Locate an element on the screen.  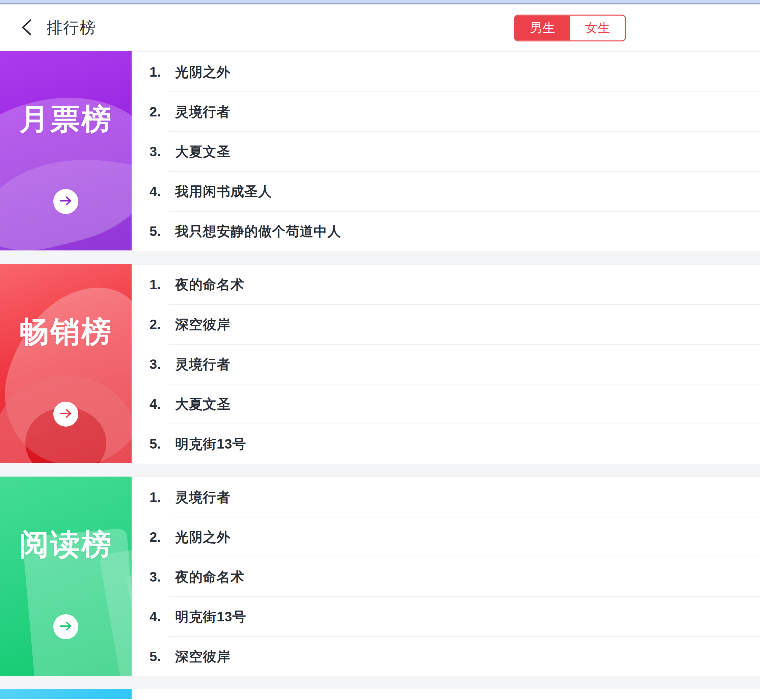
book-row: 2. 光阴之外 is located at coordinates (446, 537).